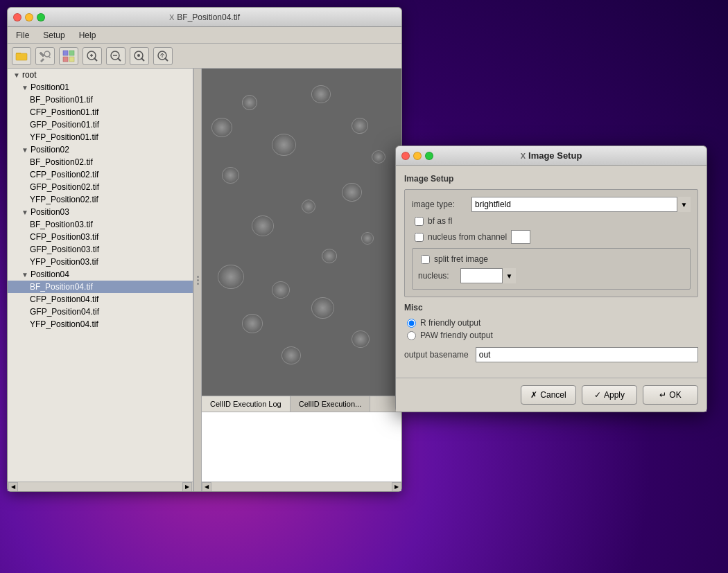 The height and width of the screenshot is (573, 728). What do you see at coordinates (587, 355) in the screenshot?
I see `output-basename-input` at bounding box center [587, 355].